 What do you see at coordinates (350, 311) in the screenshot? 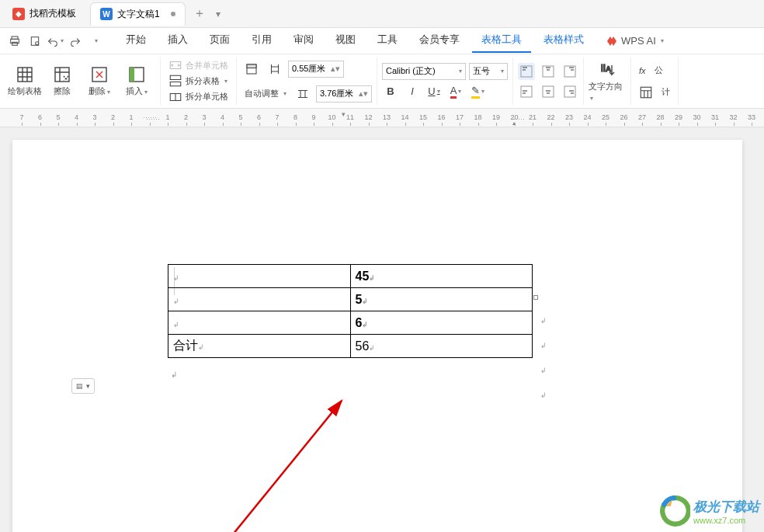
I see `data-table: ↲ 45↲ ↲ 5↲ ↲ 6↲ 合计↲ 56↲` at bounding box center [350, 311].